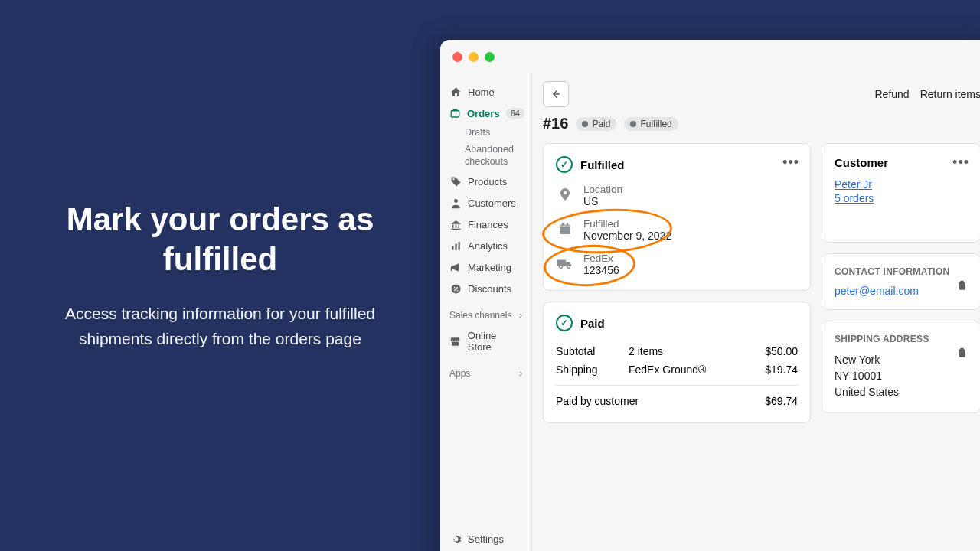 The height and width of the screenshot is (551, 980). Describe the element at coordinates (660, 401) in the screenshot. I see `total-label: Paid by customer` at that location.